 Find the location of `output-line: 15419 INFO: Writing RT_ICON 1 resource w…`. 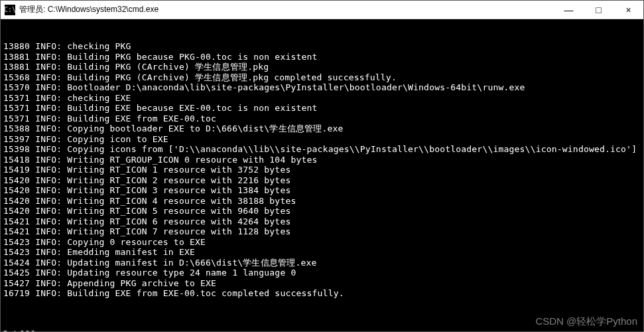

output-line: 15419 INFO: Writing RT_ICON 1 resource w… is located at coordinates (322, 170).